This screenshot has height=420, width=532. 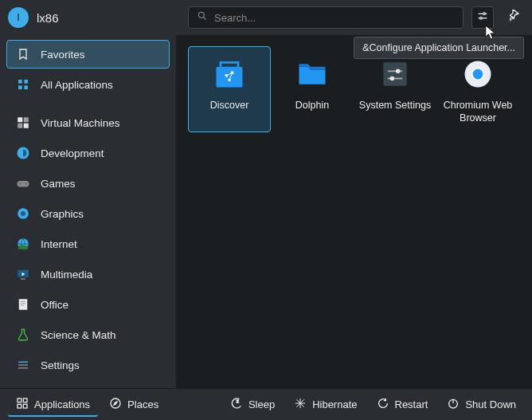 What do you see at coordinates (88, 54) in the screenshot?
I see `sidebar-item-favorites: Favorites` at bounding box center [88, 54].